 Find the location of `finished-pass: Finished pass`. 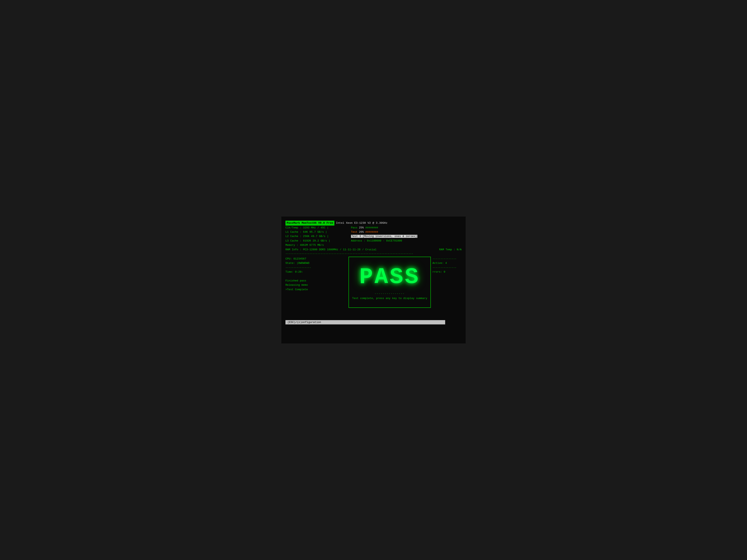

finished-pass: Finished pass is located at coordinates (317, 281).